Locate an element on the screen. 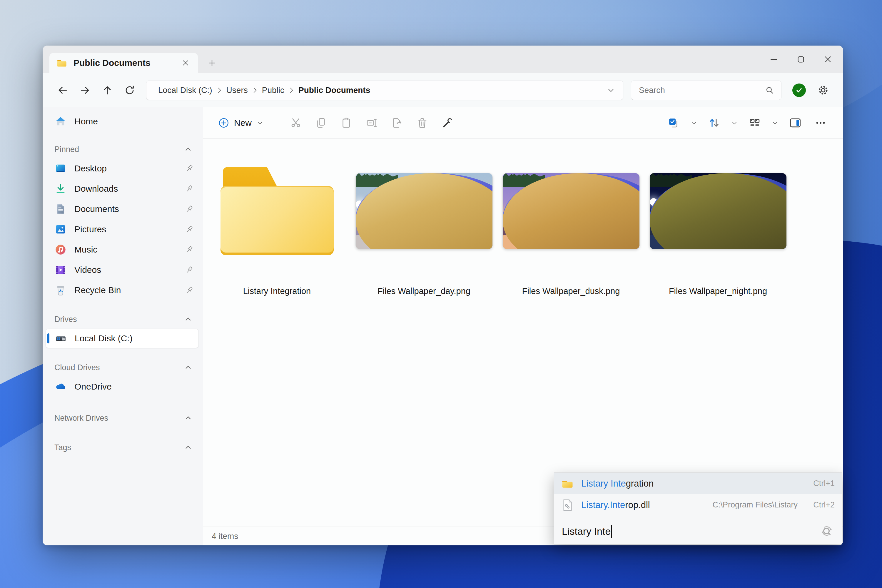  sidebar-section-pinned: Pinned is located at coordinates (122, 149).